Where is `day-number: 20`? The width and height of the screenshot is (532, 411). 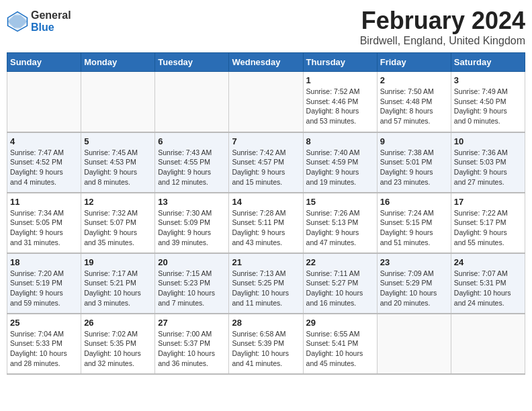
day-number: 20 is located at coordinates (192, 262).